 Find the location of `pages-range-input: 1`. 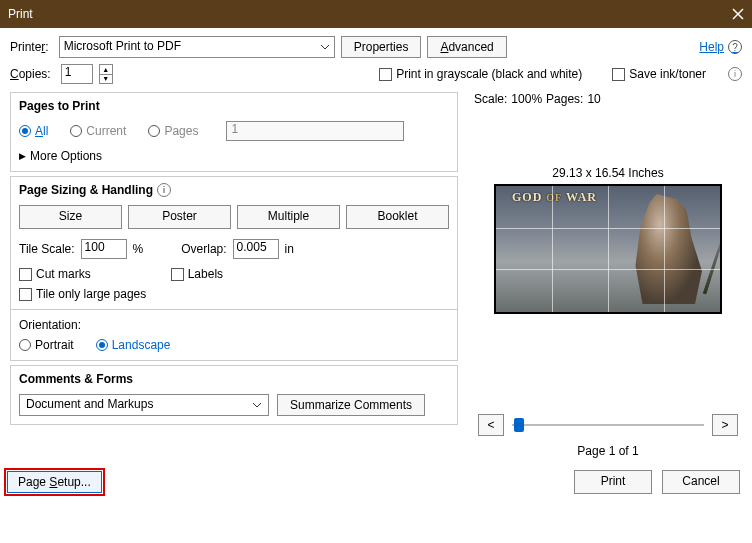

pages-range-input: 1 is located at coordinates (315, 131).